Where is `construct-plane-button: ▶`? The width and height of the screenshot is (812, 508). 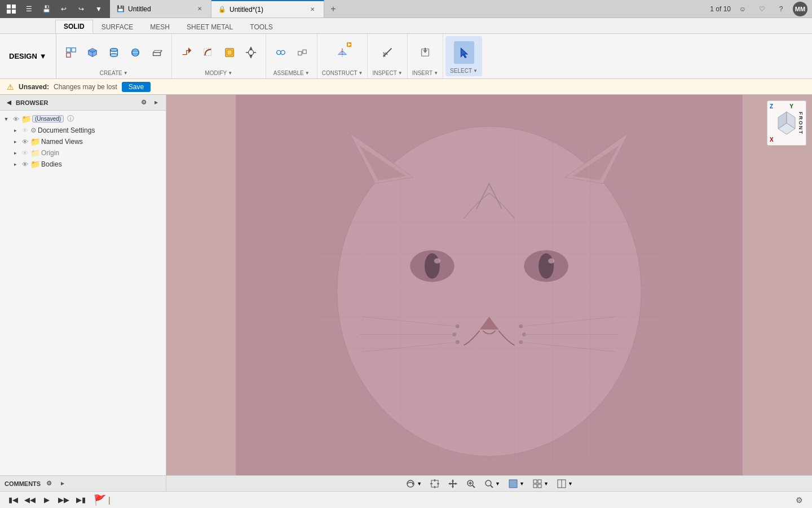 construct-plane-button: ▶ is located at coordinates (342, 52).